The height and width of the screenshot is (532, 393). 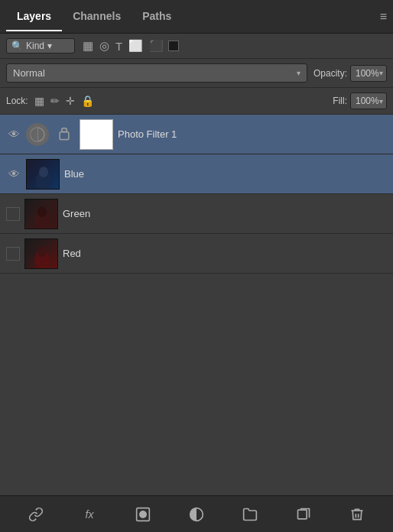 I want to click on layer-item: 👁 Blue, so click(x=196, y=174).